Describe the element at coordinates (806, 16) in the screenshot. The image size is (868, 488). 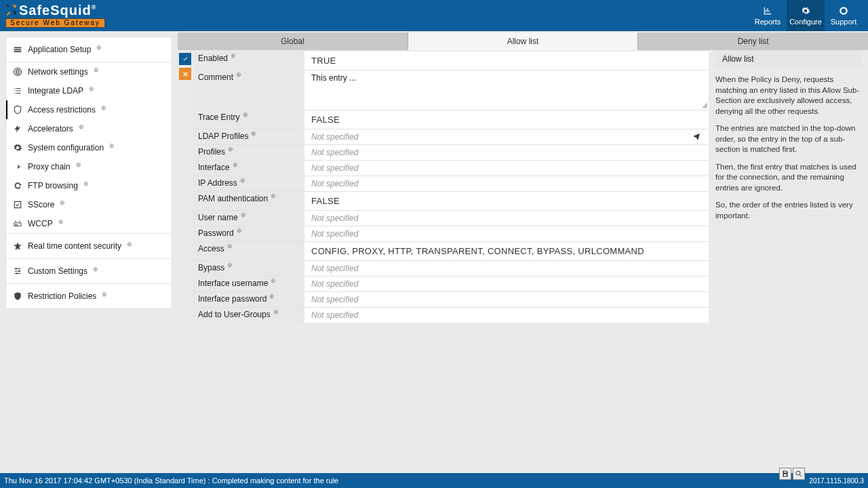
I see `configure-button: Configure` at that location.